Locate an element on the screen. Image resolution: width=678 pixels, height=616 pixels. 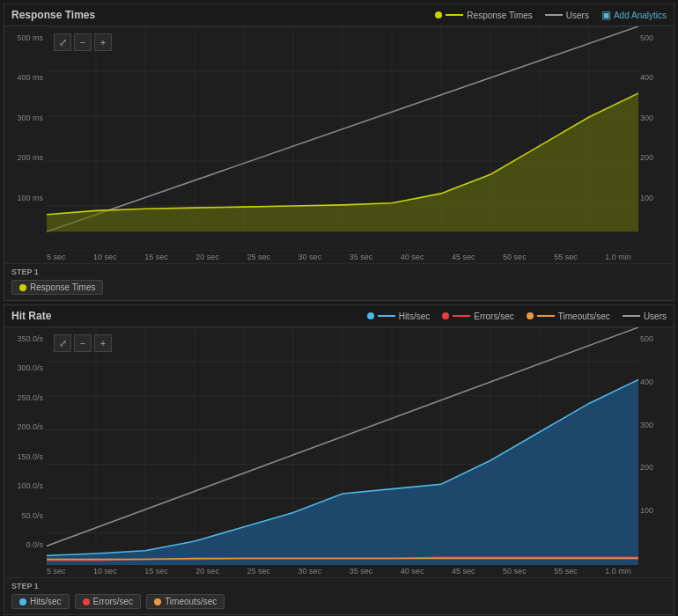
users-legend-label-rt: Users is located at coordinates (578, 16).